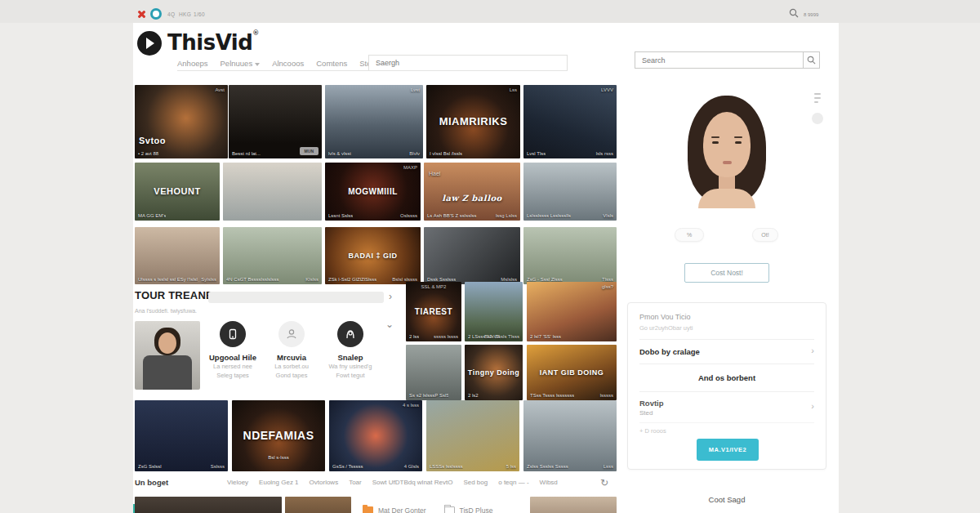 Image resolution: width=980 pixels, height=513 pixels. I want to click on footer-link: Vieloey, so click(238, 482).